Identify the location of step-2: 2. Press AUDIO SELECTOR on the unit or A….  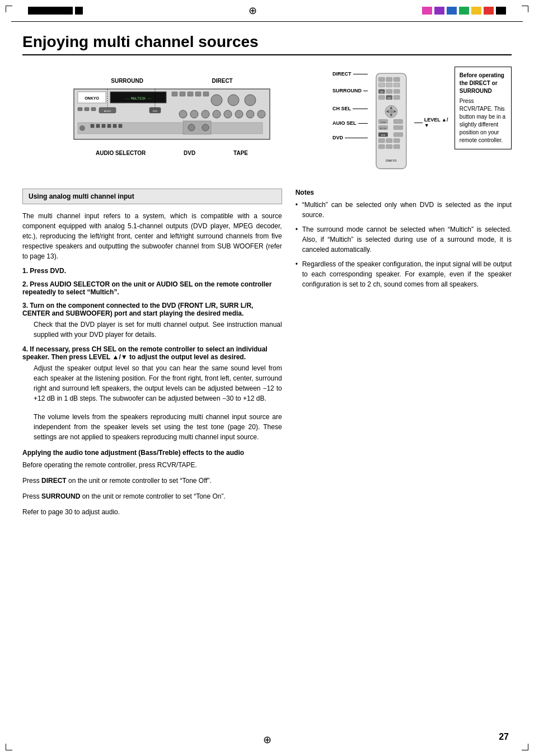
(152, 288).